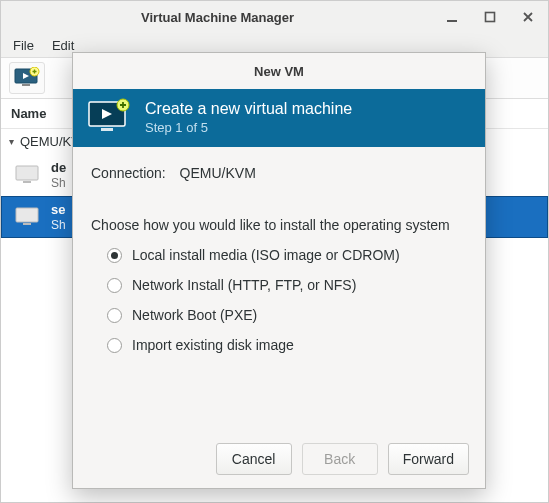 This screenshot has width=549, height=503. What do you see at coordinates (279, 72) in the screenshot?
I see `dialog-title: New VM` at bounding box center [279, 72].